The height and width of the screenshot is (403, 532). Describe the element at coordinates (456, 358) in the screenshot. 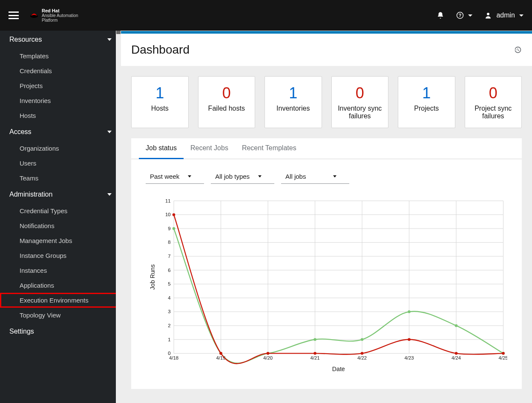

I see `svg-text: 4/24` at that location.